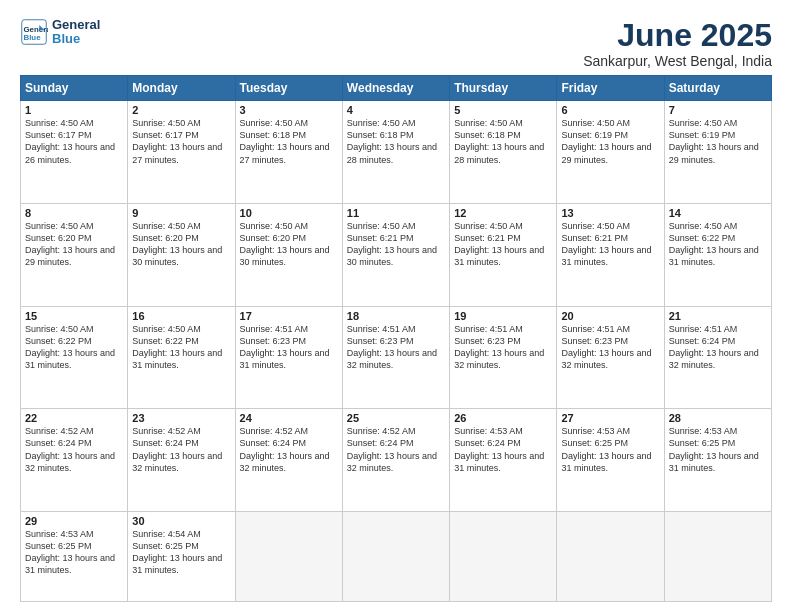 This screenshot has height=612, width=792. What do you see at coordinates (718, 152) in the screenshot?
I see `table-row: 7Sunrise: 4:50 AMSunset: 6:19 PMDaylight…` at bounding box center [718, 152].